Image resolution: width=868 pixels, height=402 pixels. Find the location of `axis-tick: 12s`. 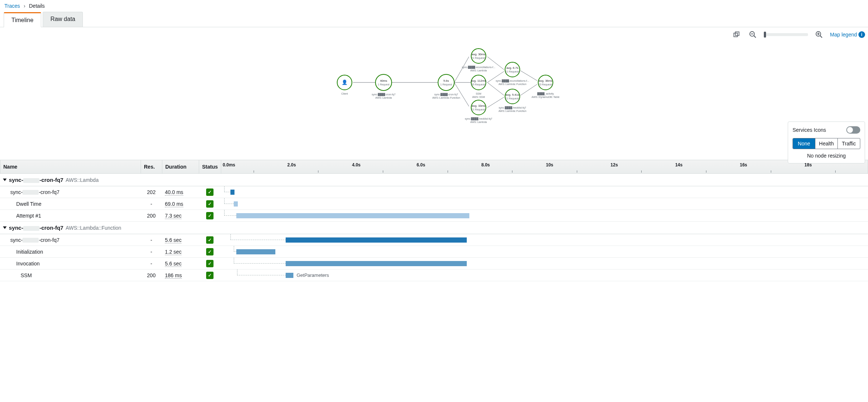

axis-tick: 12s is located at coordinates (642, 167).